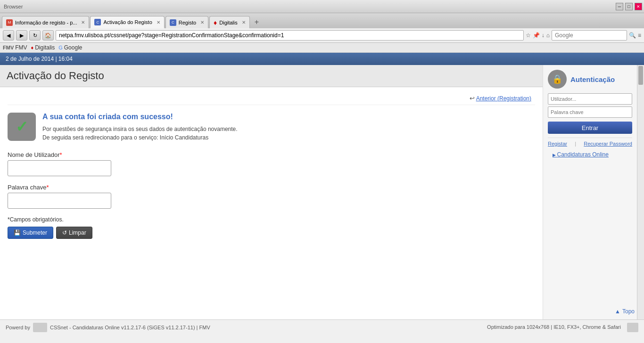 The width and height of the screenshot is (644, 343). What do you see at coordinates (272, 233) in the screenshot?
I see `button-row: 💾 Submeter ↺ Limpar` at bounding box center [272, 233].